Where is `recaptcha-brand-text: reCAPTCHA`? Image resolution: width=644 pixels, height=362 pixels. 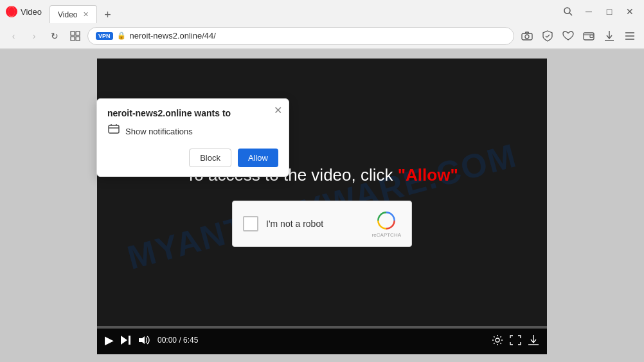
recaptcha-brand-text: reCAPTCHA is located at coordinates (387, 235).